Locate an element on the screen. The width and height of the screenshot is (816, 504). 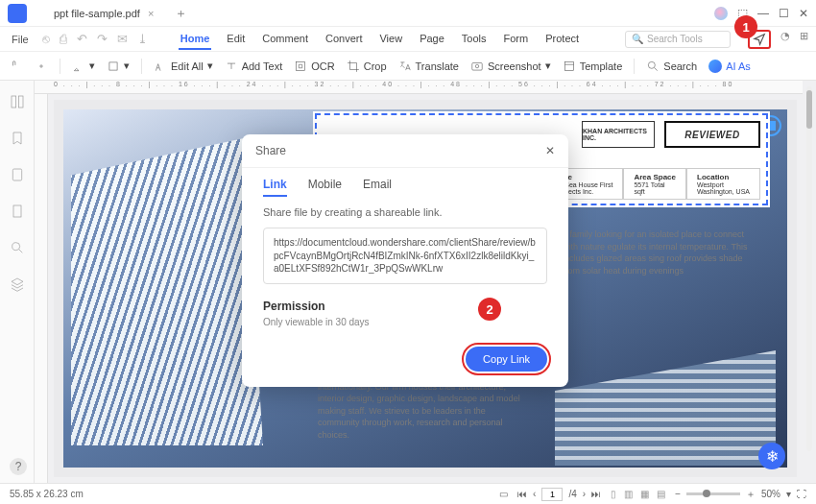
open-icon: ⎋ is located at coordinates (46, 38).